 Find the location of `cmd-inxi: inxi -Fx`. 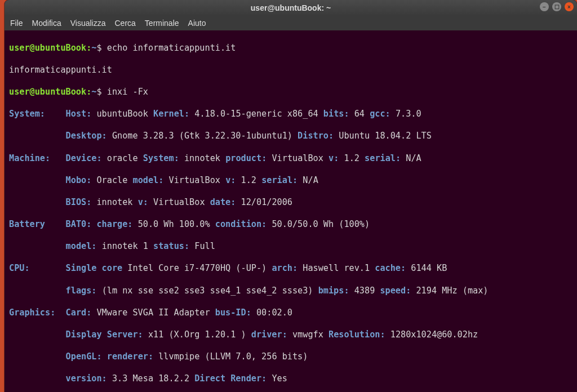

cmd-inxi: inxi -Fx is located at coordinates (127, 92).